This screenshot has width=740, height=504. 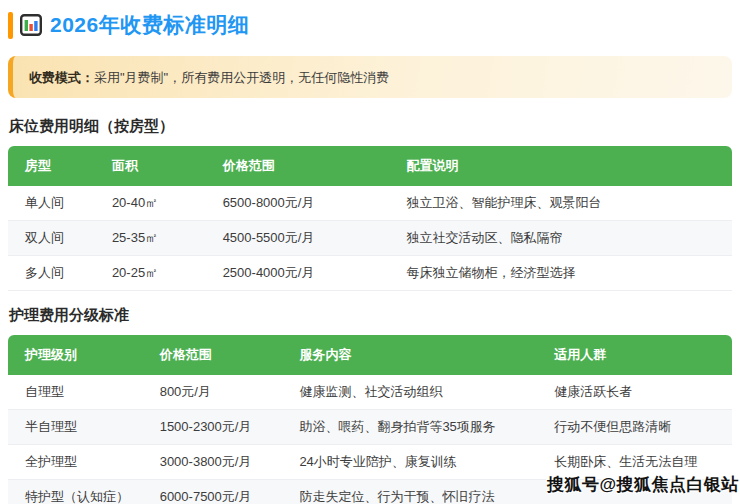 I want to click on section-title-nursing-fees: 护理费用分级标准, so click(x=370, y=316).